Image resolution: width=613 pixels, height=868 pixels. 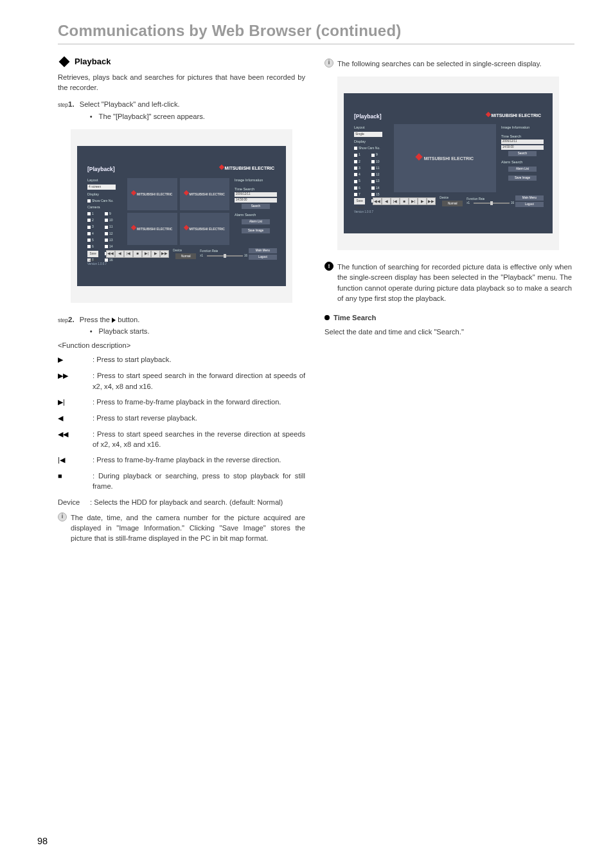 I want to click on step-2: step2. Press the button. Playback starts…, so click(x=181, y=325).